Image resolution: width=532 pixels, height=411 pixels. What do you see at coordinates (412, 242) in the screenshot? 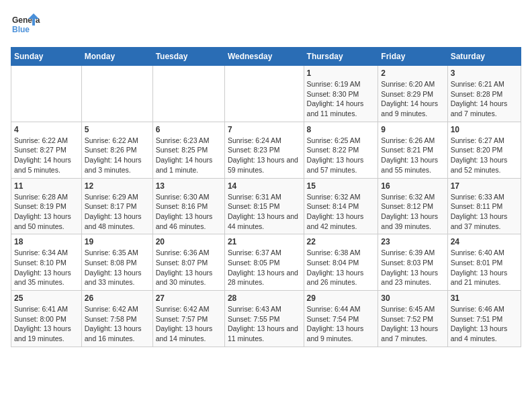
I see `day-number: 23` at bounding box center [412, 242].